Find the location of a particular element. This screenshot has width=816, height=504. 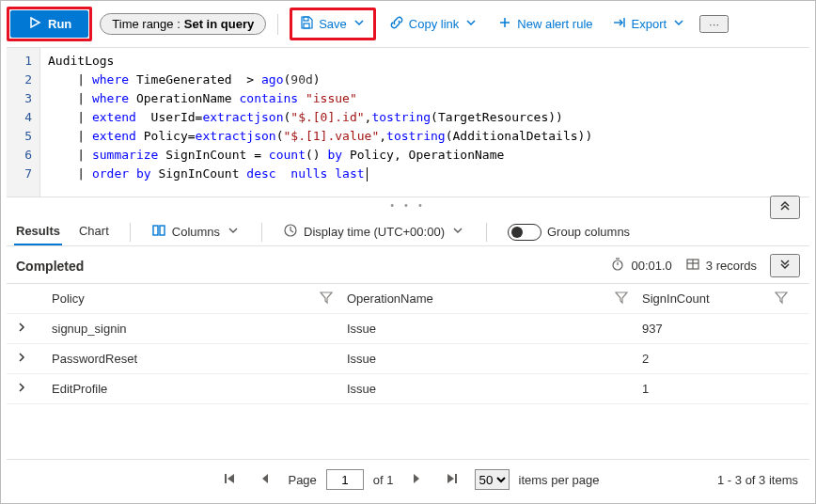

collapse-button is located at coordinates (785, 207).